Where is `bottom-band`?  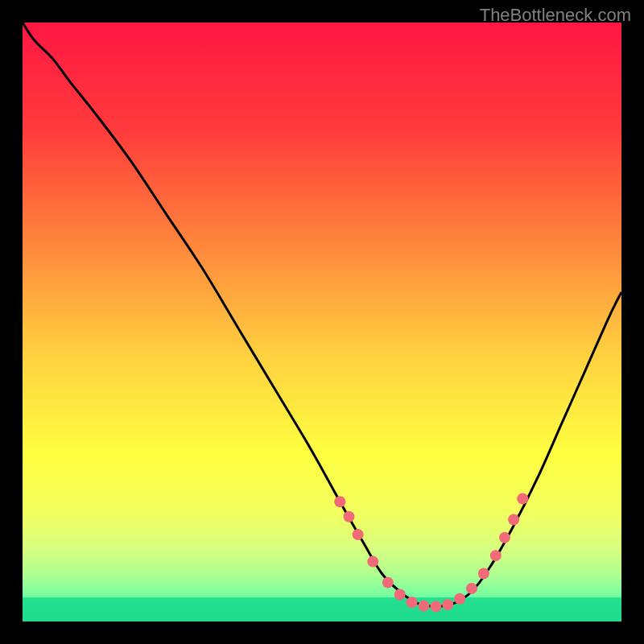
bottom-band is located at coordinates (322, 609).